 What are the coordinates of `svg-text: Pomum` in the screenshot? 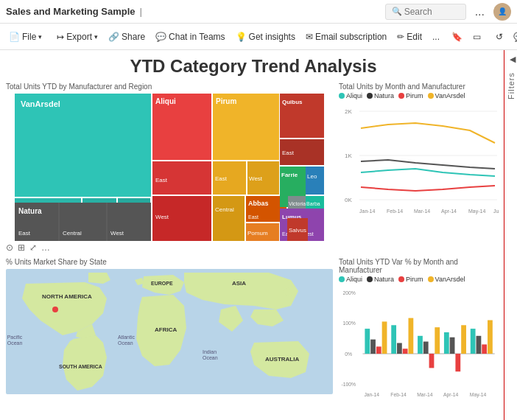 It's located at (258, 233).